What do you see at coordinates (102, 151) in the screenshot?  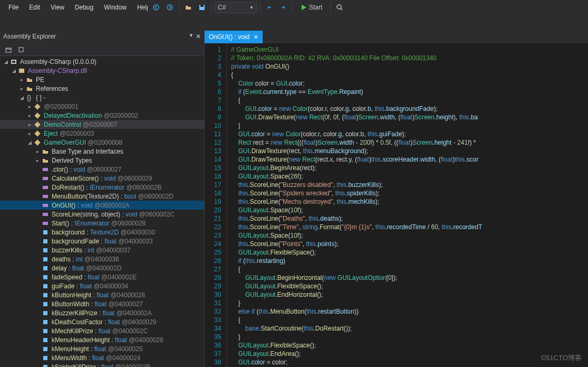 I see `tree-row: ▸Base Type and Interfaces` at bounding box center [102, 151].